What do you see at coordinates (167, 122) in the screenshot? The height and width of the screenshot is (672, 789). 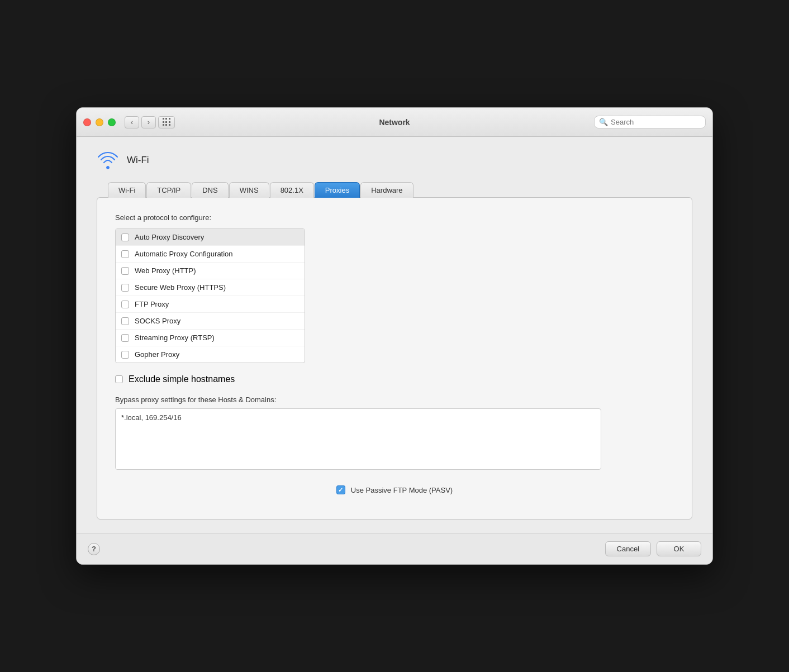 I see `grid-button` at bounding box center [167, 122].